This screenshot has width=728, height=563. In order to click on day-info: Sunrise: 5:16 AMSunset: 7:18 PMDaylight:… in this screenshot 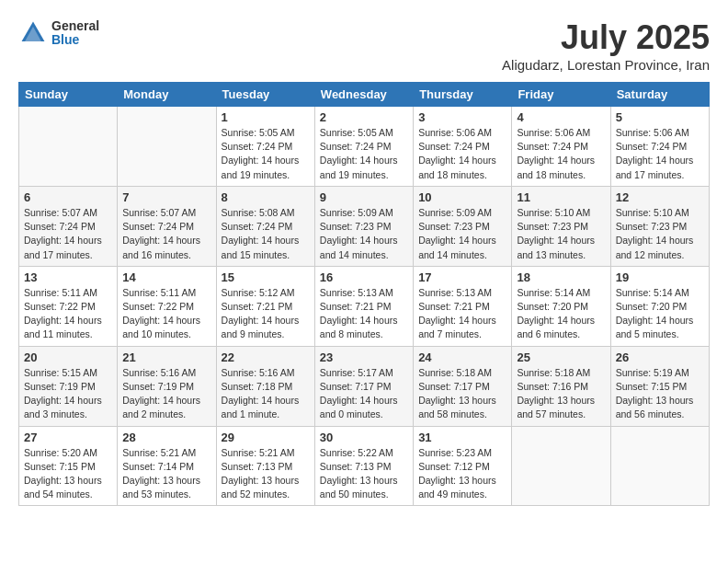, I will do `click(266, 394)`.